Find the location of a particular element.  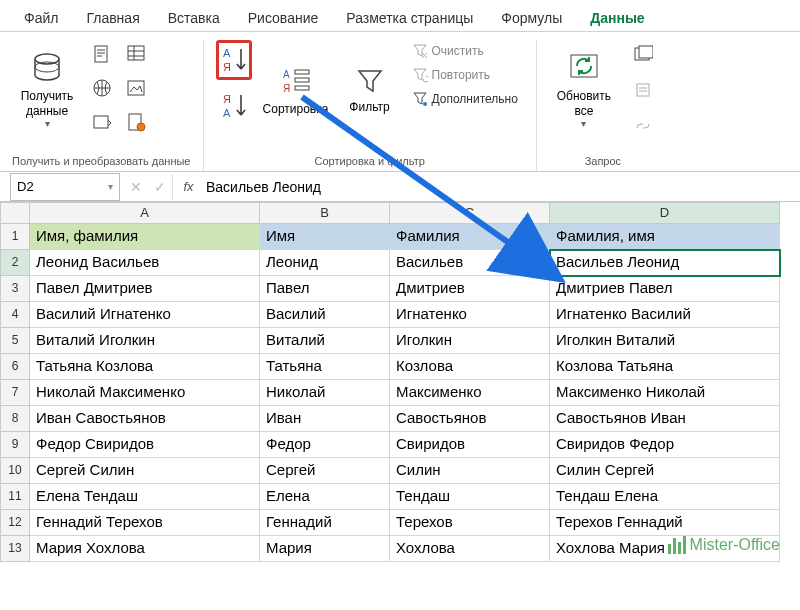

cell: Мария is located at coordinates (325, 549).